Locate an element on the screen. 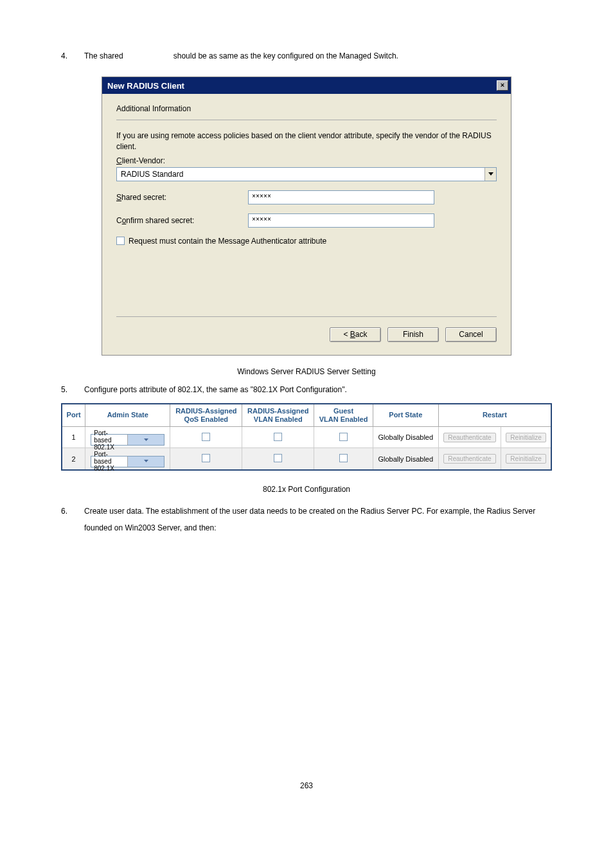  dialog-description: If you are using remote access policies … is located at coordinates (306, 141).